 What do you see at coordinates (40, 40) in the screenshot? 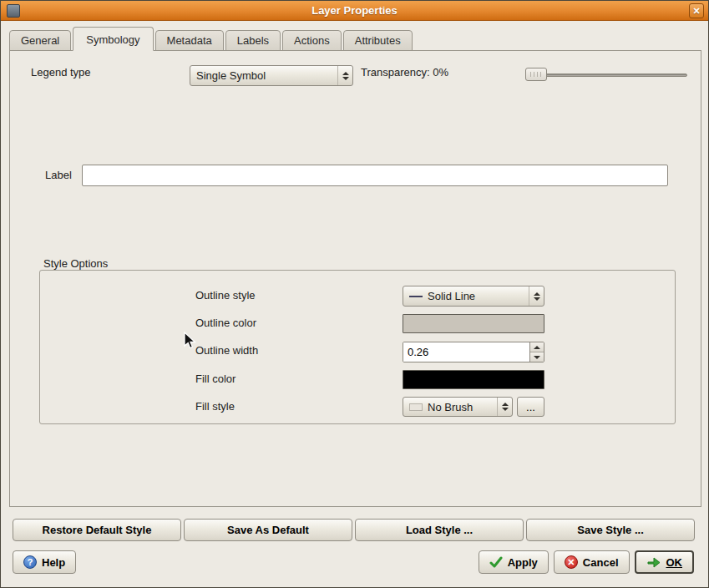
I see `tab-label: General` at bounding box center [40, 40].